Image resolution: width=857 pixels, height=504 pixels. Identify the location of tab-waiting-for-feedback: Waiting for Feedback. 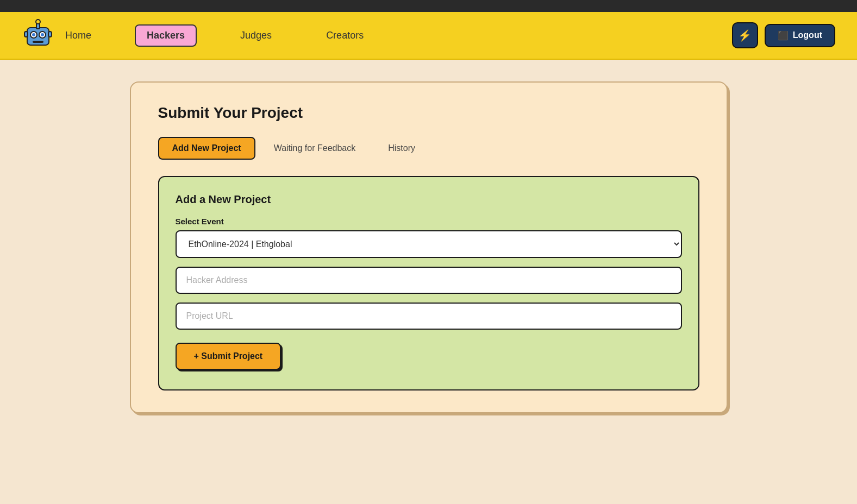
(315, 148).